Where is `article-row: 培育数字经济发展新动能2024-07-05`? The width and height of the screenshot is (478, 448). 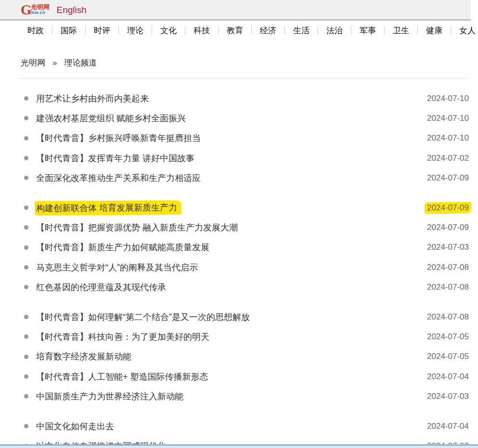 article-row: 培育数字经济发展新动能2024-07-05 is located at coordinates (246, 357).